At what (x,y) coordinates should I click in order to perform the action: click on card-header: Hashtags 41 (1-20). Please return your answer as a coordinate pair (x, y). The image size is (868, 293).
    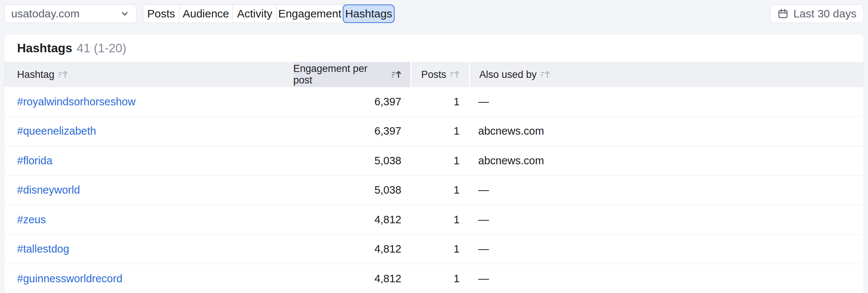
    Looking at the image, I should click on (434, 48).